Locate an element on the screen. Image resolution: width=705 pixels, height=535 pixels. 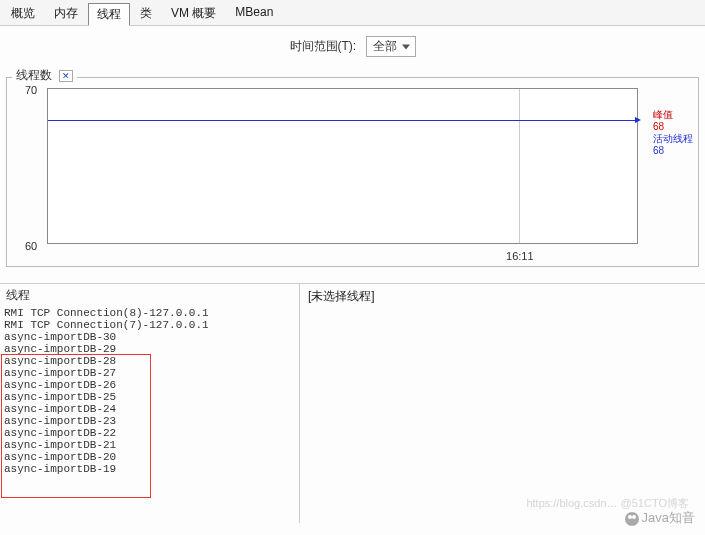
chart-title: 线程数 ✕ is located at coordinates (44, 76).